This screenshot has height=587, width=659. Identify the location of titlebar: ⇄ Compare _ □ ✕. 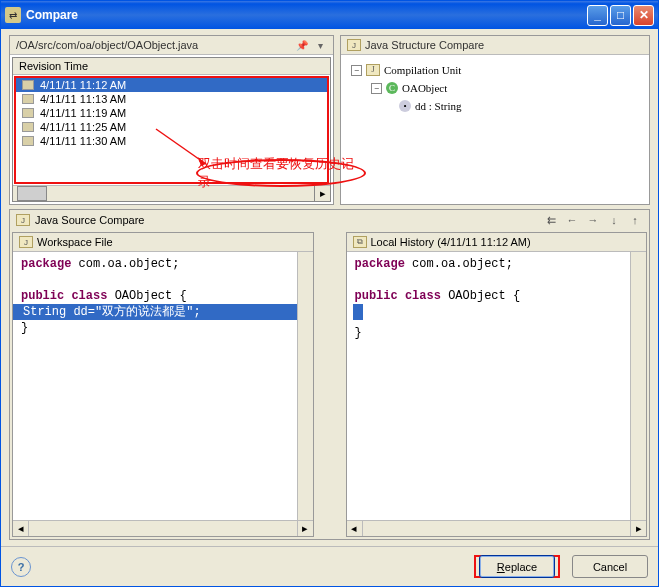
(330, 15).